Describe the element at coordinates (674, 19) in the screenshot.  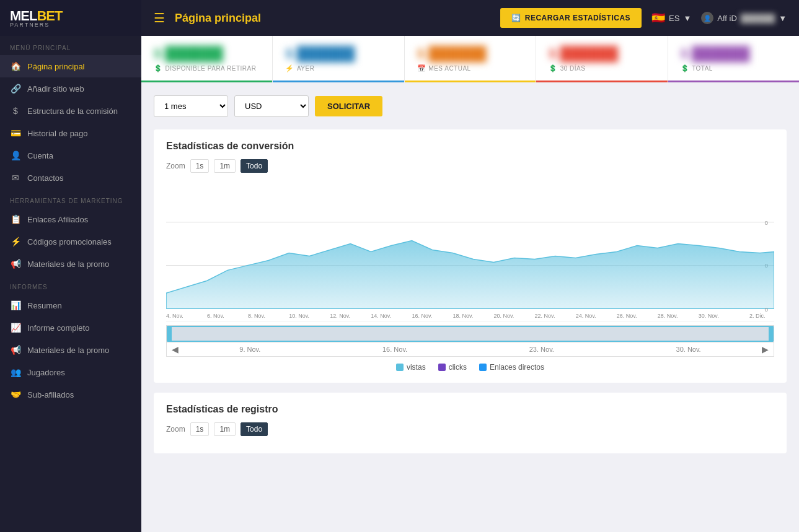
I see `lang-label: ES` at that location.